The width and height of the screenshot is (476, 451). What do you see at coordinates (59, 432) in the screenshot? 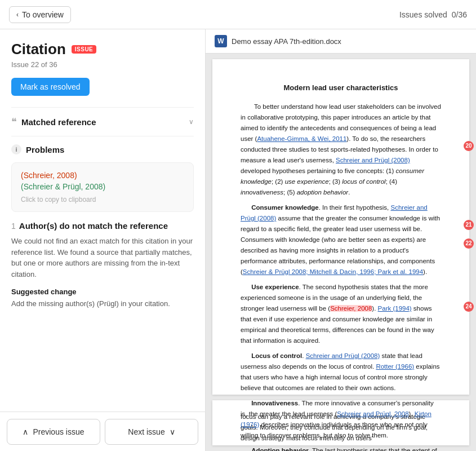
I see `previous-issue-label: Previous issue` at bounding box center [59, 432].